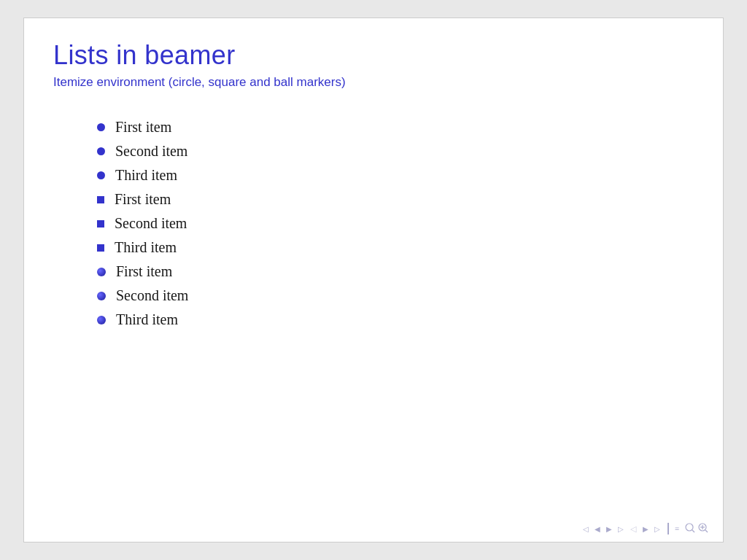 This screenshot has width=747, height=560. I want to click on ball-list: First item Second item Third item, so click(395, 296).